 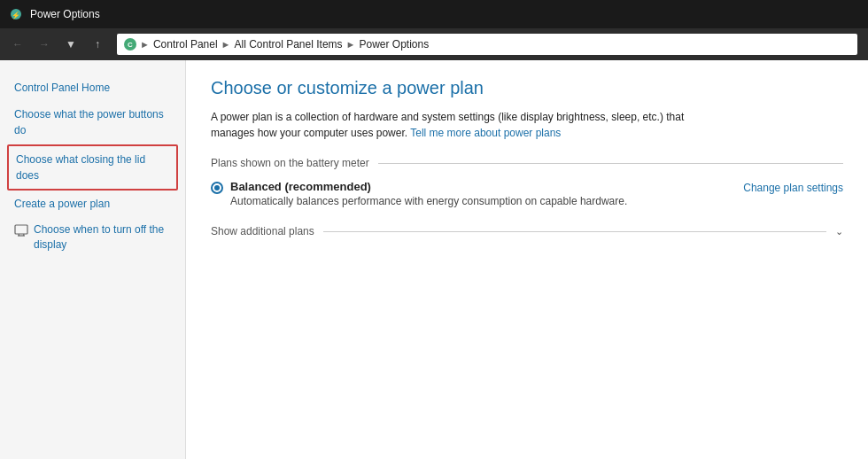 What do you see at coordinates (92, 167) in the screenshot?
I see `sidebar-item-closing-lid: Choose what closing the lid does` at bounding box center [92, 167].